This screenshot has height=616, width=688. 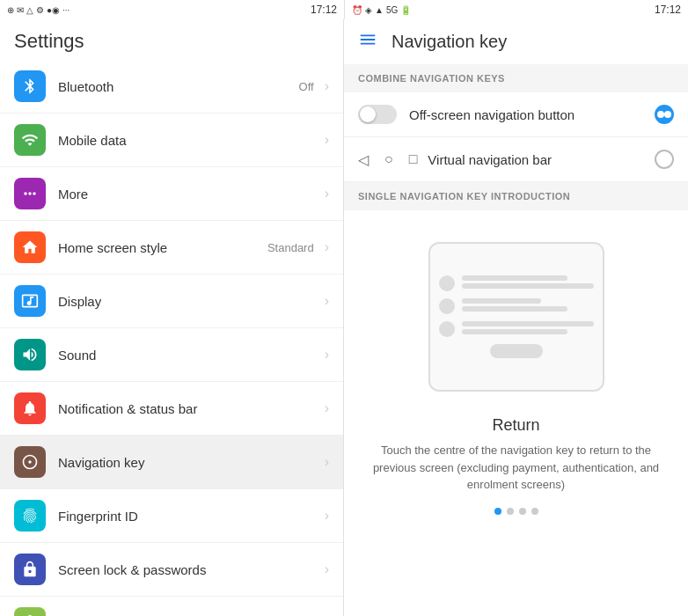 What do you see at coordinates (327, 569) in the screenshot?
I see `screen-lock-arrow: ›` at bounding box center [327, 569].